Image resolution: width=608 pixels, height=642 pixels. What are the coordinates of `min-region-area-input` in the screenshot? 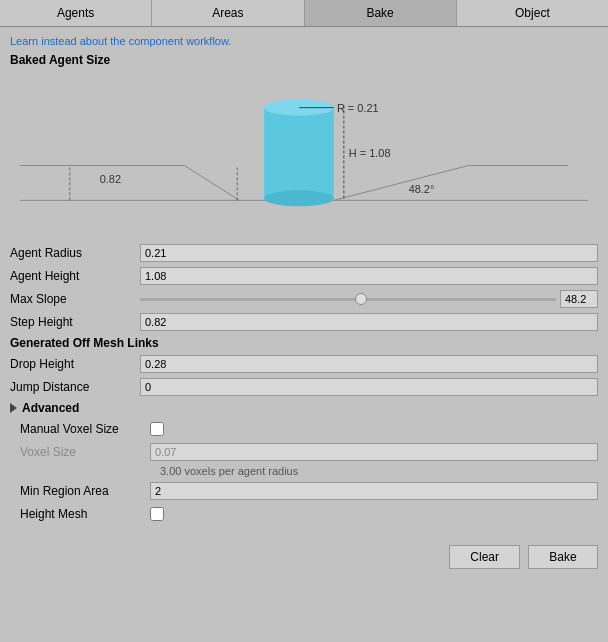 It's located at (374, 491).